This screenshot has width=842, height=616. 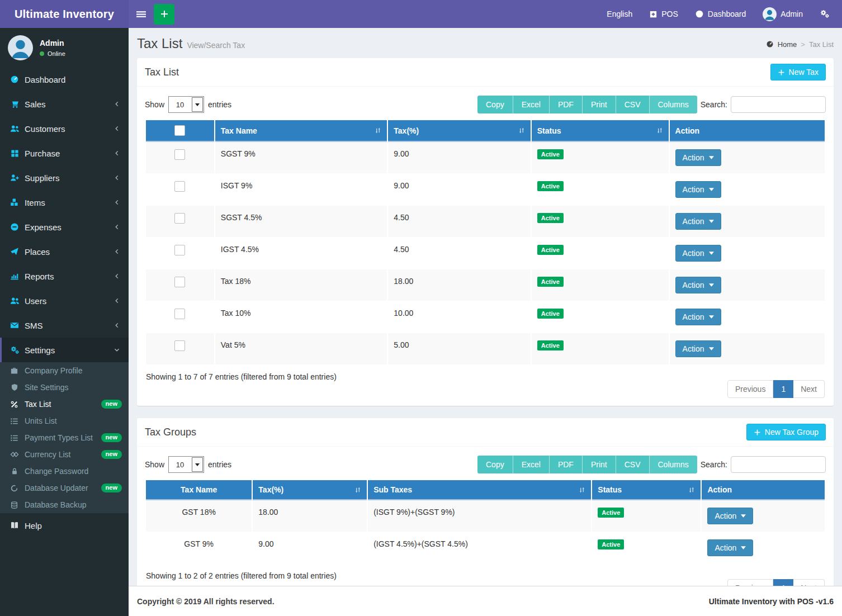 I want to click on paper-plane-icon, so click(x=15, y=252).